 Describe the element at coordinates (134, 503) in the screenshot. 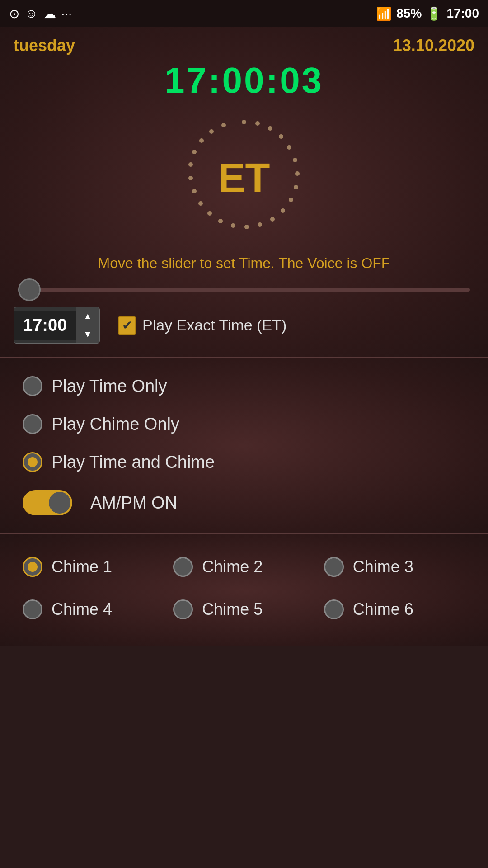

I see `ampm-label: AM/PM ON` at that location.